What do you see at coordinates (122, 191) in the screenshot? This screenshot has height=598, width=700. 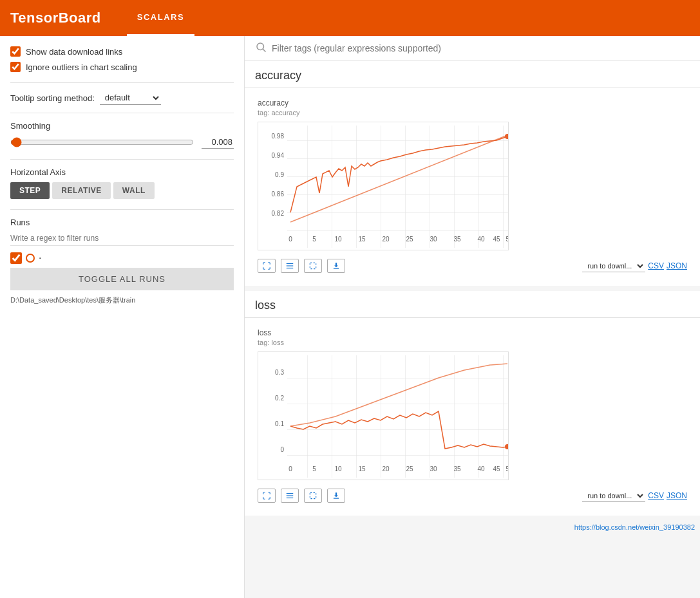 I see `axis-buttons: STEP RELATIVE WALL` at bounding box center [122, 191].